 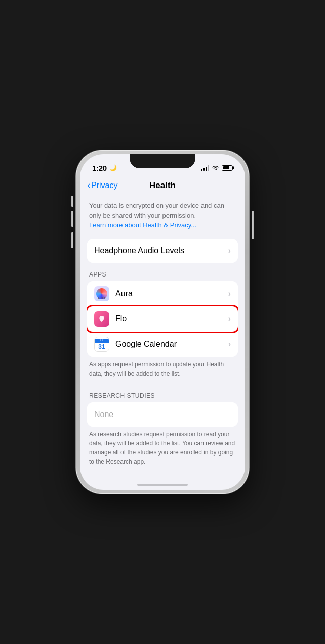 I want to click on flo-label: Flo, so click(x=170, y=319).